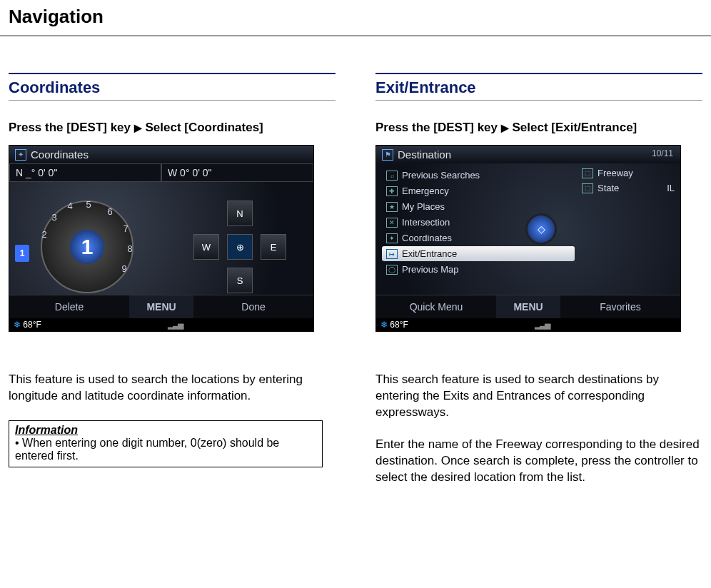  I want to click on freeway-icon: ⬚, so click(588, 173).